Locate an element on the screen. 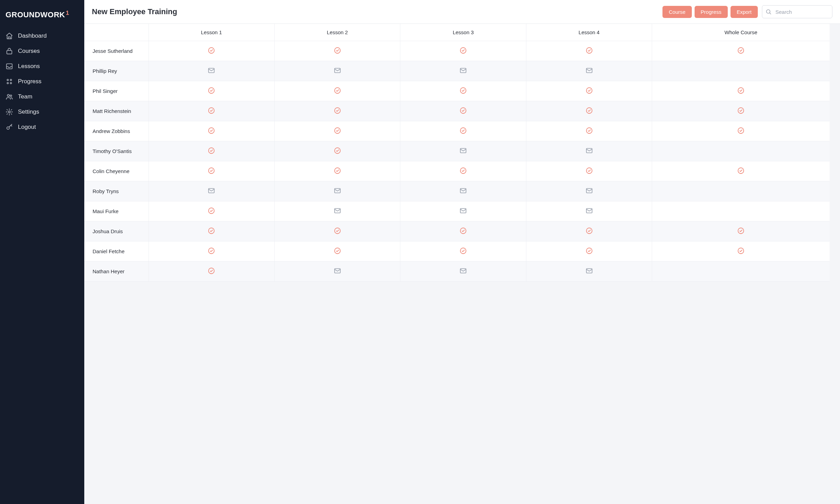 This screenshot has height=504, width=840. person-name: Colin Cheyenne is located at coordinates (116, 171).